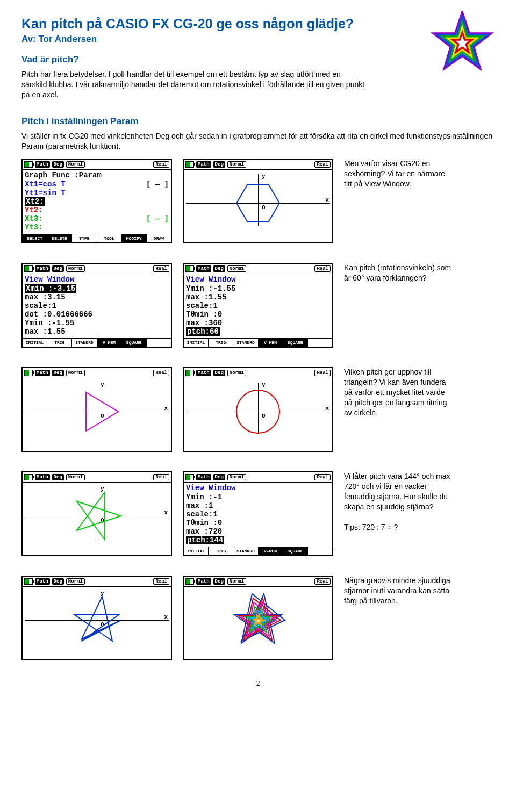 The height and width of the screenshot is (812, 516). What do you see at coordinates (134, 239) in the screenshot?
I see `fkey: MODIFY` at bounding box center [134, 239].